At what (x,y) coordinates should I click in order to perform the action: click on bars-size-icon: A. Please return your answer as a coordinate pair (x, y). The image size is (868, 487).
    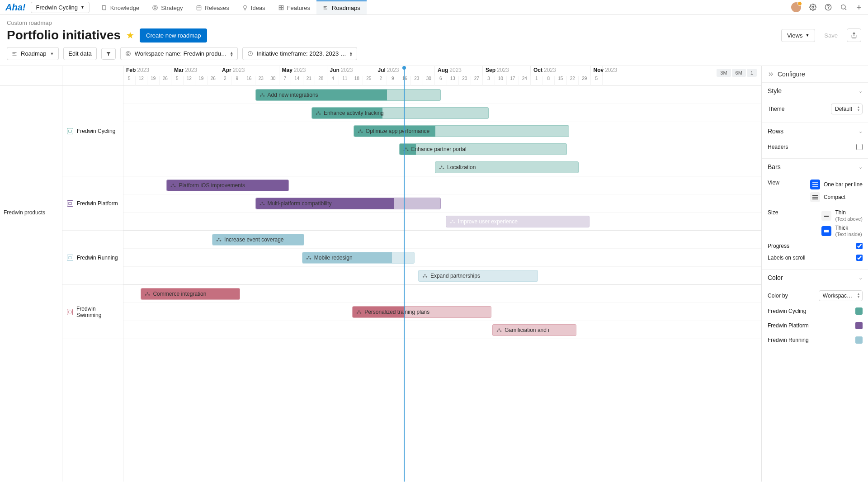
    Looking at the image, I should click on (826, 231).